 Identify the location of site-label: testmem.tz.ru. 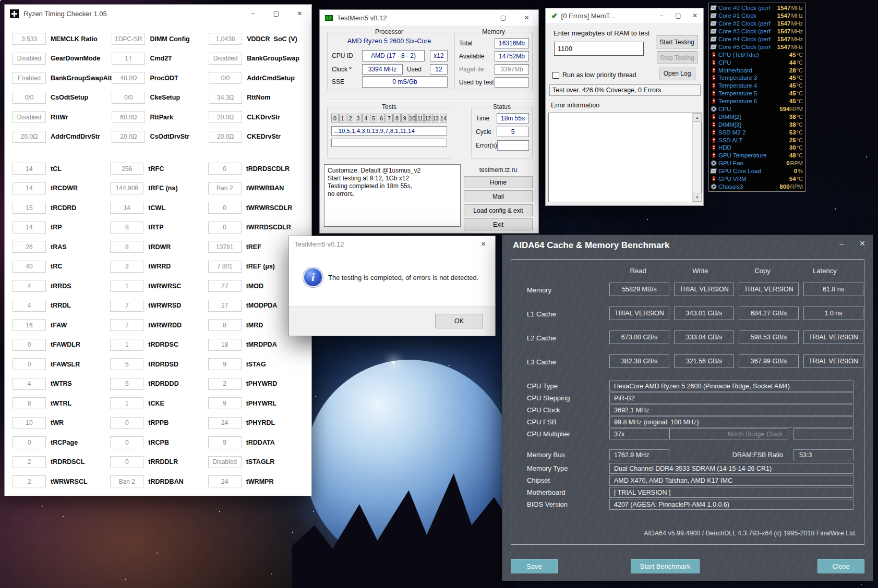
(498, 170).